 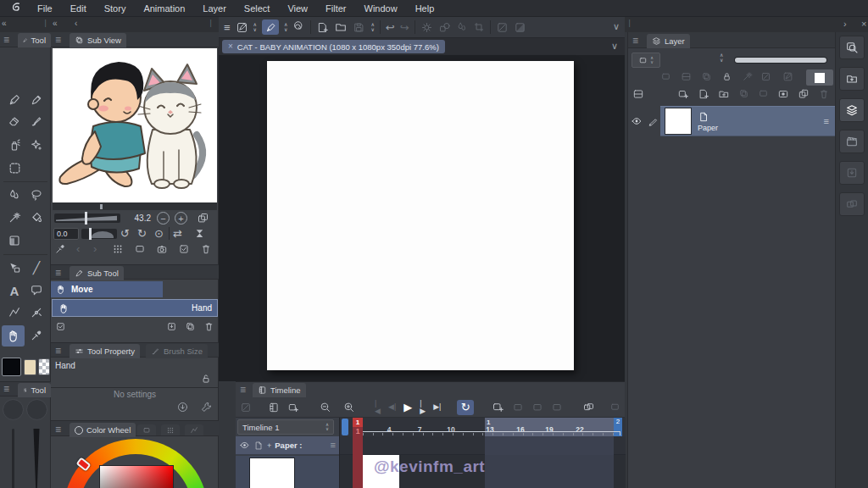 I want to click on blend-drop-icon, so click(x=462, y=27).